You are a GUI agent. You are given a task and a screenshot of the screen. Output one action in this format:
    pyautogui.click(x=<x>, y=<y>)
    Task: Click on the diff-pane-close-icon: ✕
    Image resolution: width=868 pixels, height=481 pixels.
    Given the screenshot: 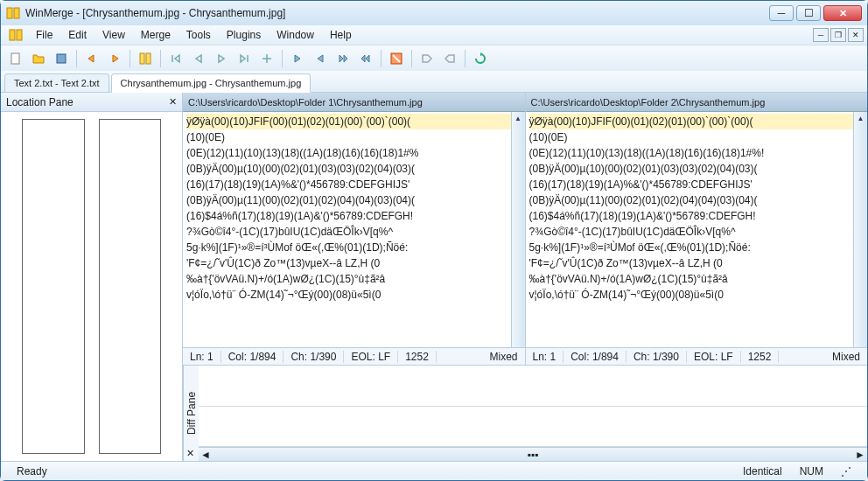 What is the action you would take?
    pyautogui.click(x=191, y=453)
    